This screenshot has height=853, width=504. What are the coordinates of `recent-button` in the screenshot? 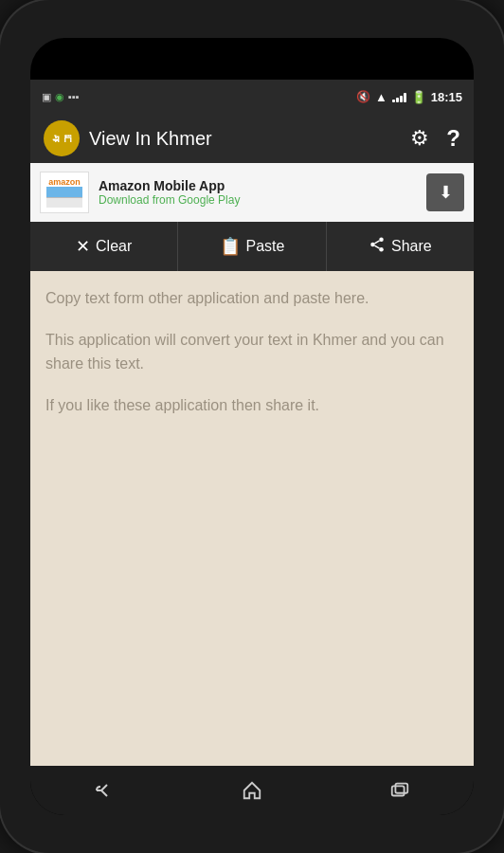 It's located at (400, 790).